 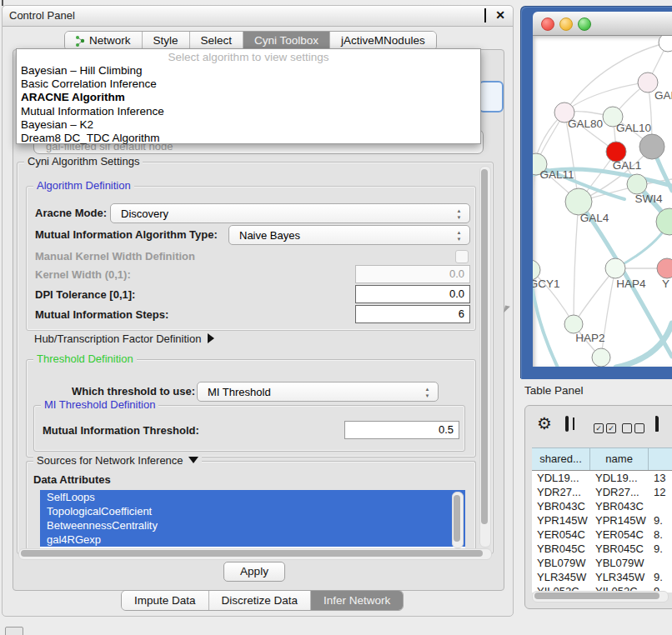 What do you see at coordinates (248, 71) in the screenshot?
I see `algorithm-option: Bayesian – Hill Climbing` at bounding box center [248, 71].